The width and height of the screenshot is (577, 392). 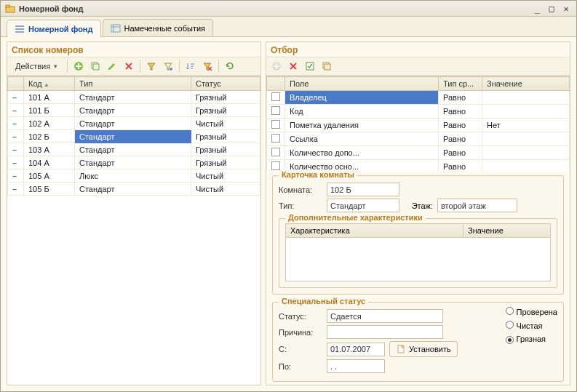 I want to click on sort-button, so click(x=191, y=66).